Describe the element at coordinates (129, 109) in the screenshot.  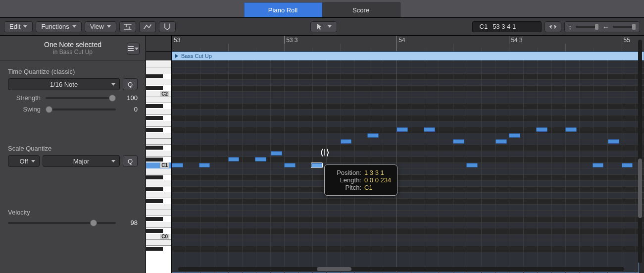
I see `swing-value: 0` at that location.